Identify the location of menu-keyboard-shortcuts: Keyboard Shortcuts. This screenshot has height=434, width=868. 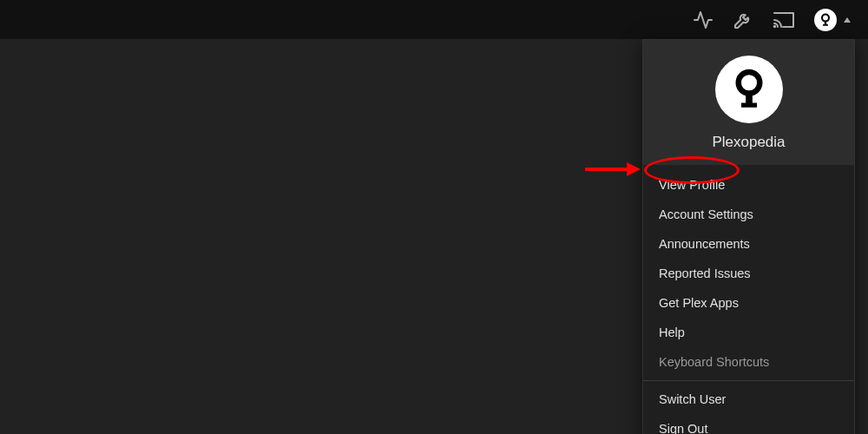
(748, 362).